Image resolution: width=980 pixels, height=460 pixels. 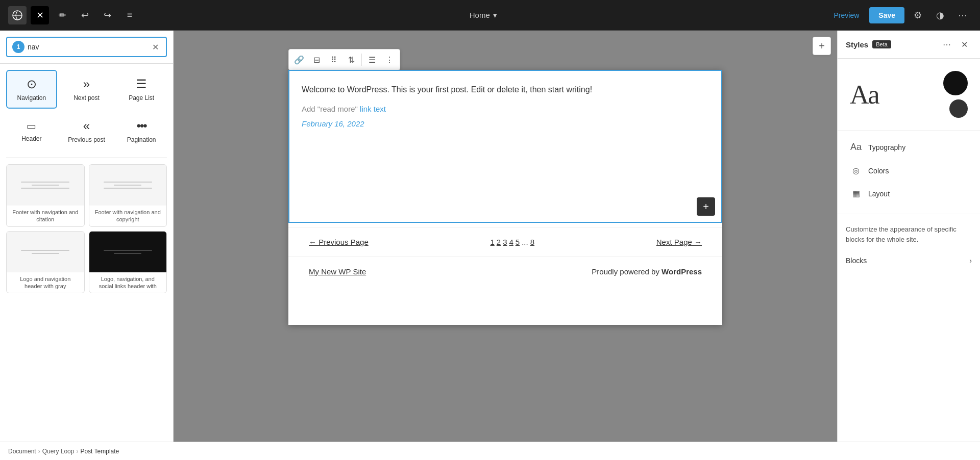 What do you see at coordinates (909, 236) in the screenshot?
I see `right-panel: Styles Beta ⋯ ✕ Aa Aa Typography ◎ Color…` at bounding box center [909, 236].